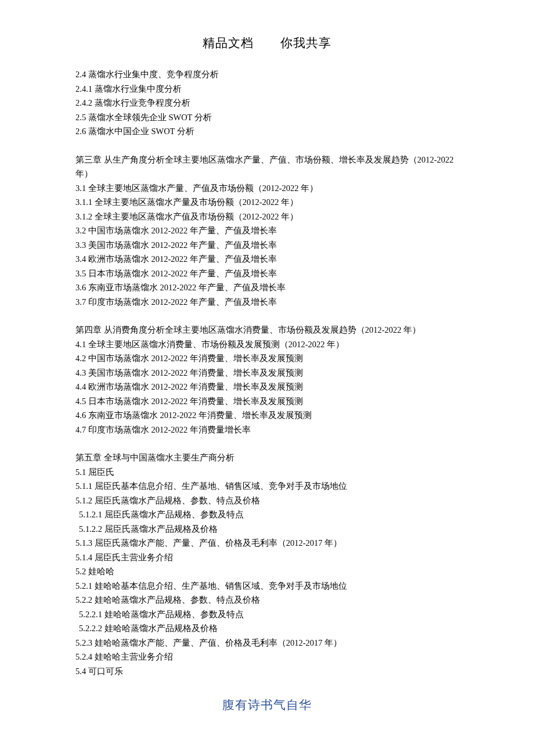 This screenshot has height=756, width=534. What do you see at coordinates (267, 501) in the screenshot?
I see `toc-line: 5.1.2 屈臣氏蒸馏水产品规格、参数、特点及价格` at bounding box center [267, 501].